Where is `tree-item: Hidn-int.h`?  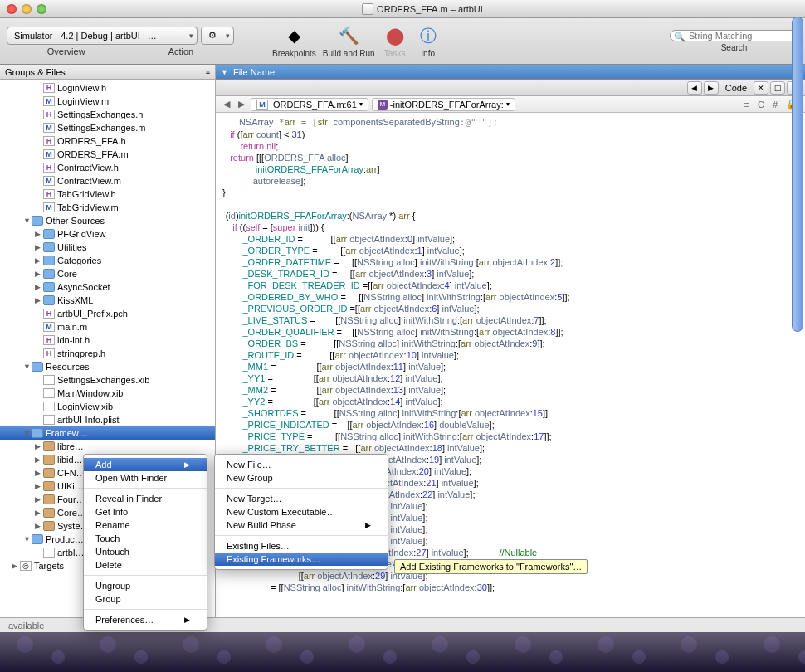
tree-item: Hidn-int.h is located at coordinates (108, 340).